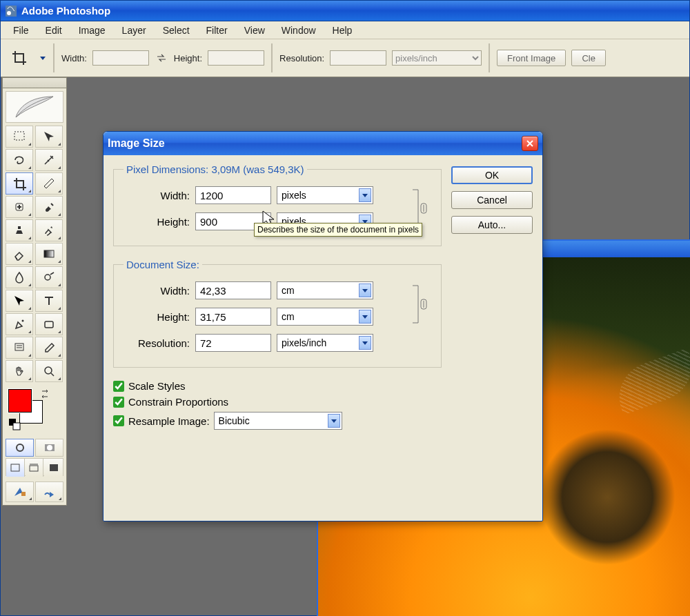 The image size is (690, 616). I want to click on move-tool, so click(49, 137).